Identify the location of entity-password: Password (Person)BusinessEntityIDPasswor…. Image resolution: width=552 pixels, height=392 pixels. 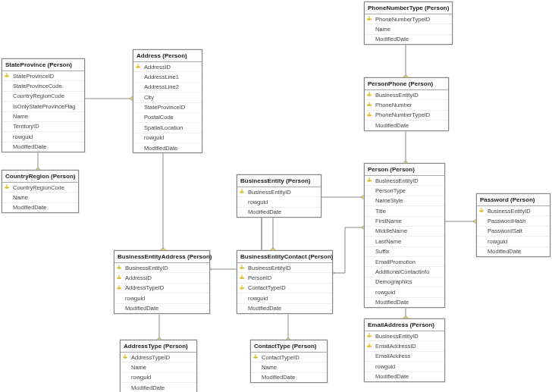
(513, 225).